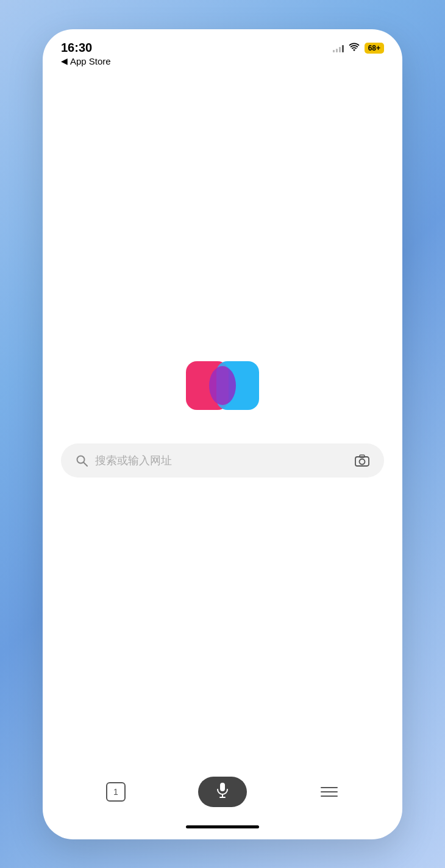 This screenshot has height=868, width=445. What do you see at coordinates (90, 61) in the screenshot?
I see `back-label: App Store` at bounding box center [90, 61].